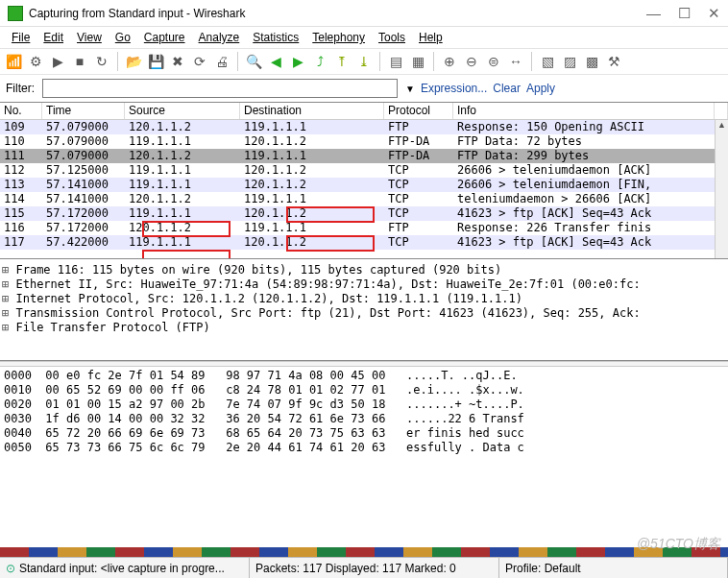  What do you see at coordinates (364, 284) in the screenshot?
I see `detail-line: Ethernet II, Src: HuaweiTe_97:71:4a (54:…` at bounding box center [364, 284].